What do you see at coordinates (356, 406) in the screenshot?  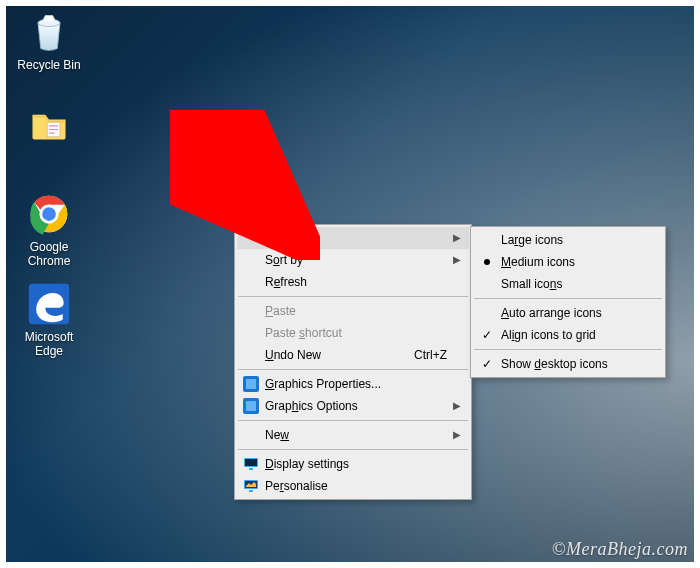 I see `menu-item-label: Graphics Options` at bounding box center [356, 406].